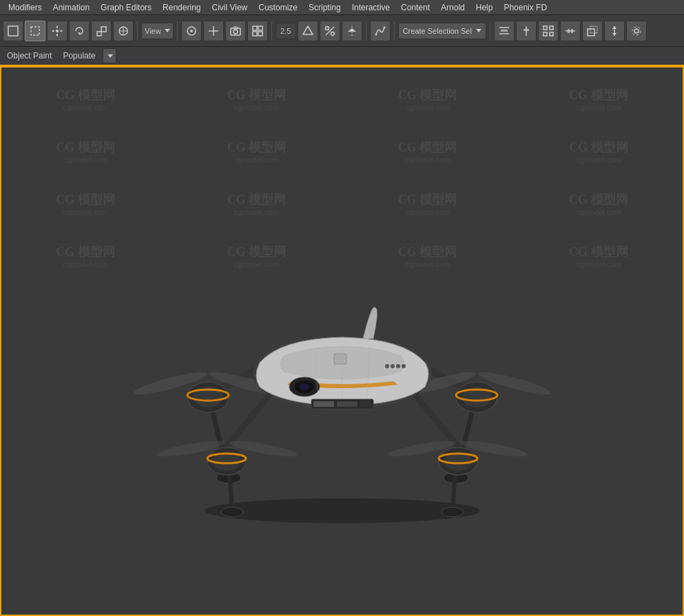 This screenshot has height=616, width=684. I want to click on menu-customize: Customize, so click(278, 8).